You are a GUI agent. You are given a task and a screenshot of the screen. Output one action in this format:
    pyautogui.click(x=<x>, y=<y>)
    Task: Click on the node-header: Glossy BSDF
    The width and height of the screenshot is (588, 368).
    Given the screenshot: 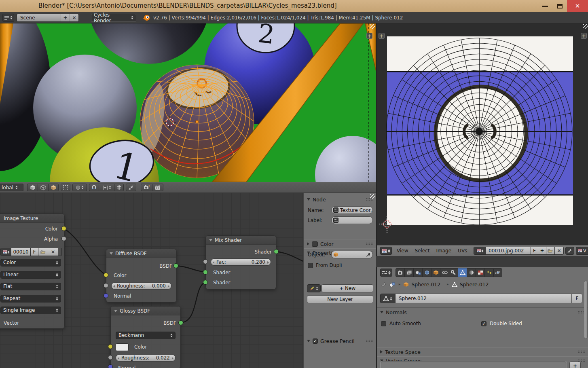 What is the action you would take?
    pyautogui.click(x=146, y=311)
    